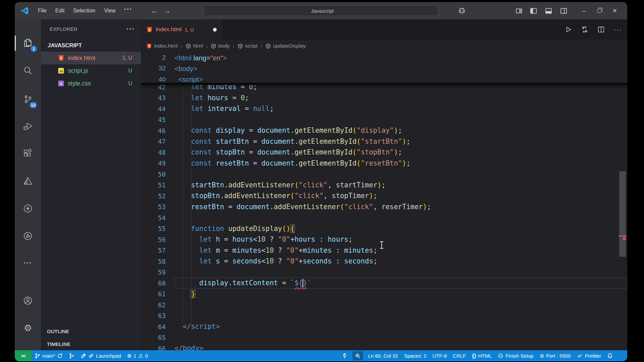 Image resolution: width=644 pixels, height=362 pixels. Describe the element at coordinates (28, 181) in the screenshot. I see `activity-prism` at that location.